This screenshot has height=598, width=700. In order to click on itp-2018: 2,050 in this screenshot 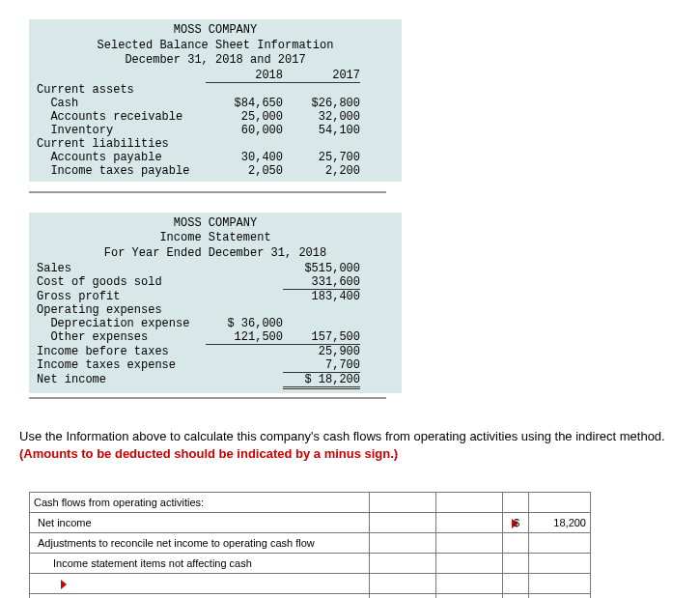, I will do `click(244, 171)`.